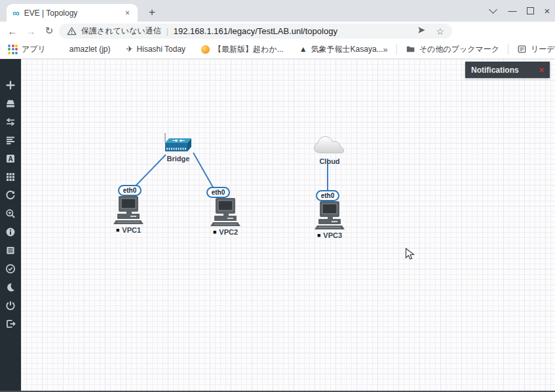 The width and height of the screenshot is (555, 392). What do you see at coordinates (130, 190) in the screenshot?
I see `interface-label-vpc1: eth0` at bounding box center [130, 190].